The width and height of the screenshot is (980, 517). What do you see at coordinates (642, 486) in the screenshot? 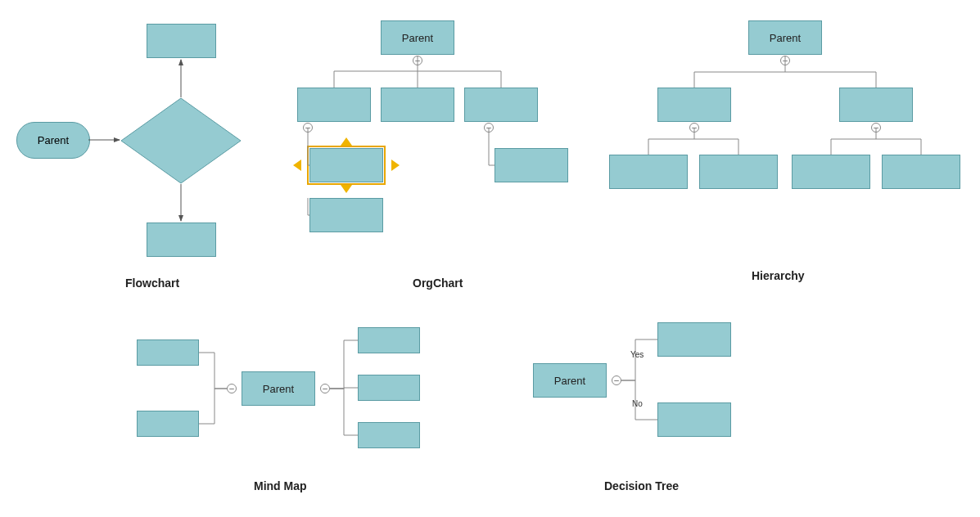
I see `decisiontree-title: Decision Tree` at bounding box center [642, 486].